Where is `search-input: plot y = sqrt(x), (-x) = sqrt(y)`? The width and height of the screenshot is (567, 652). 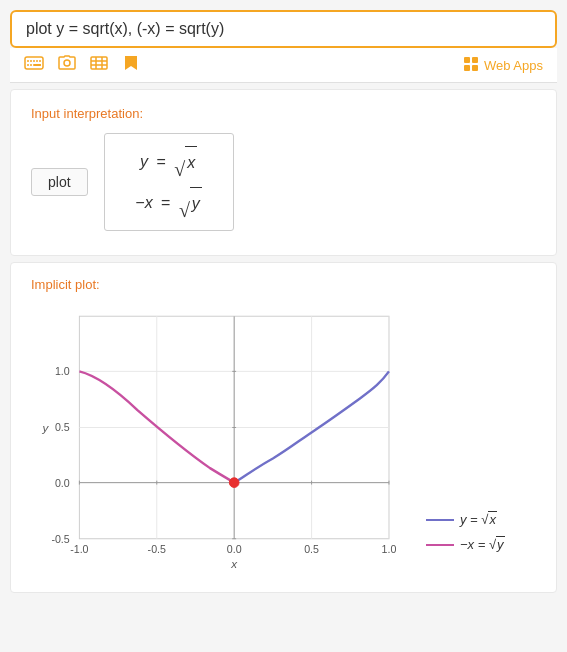 search-input: plot y = sqrt(x), (-x) = sqrt(y) is located at coordinates (284, 29).